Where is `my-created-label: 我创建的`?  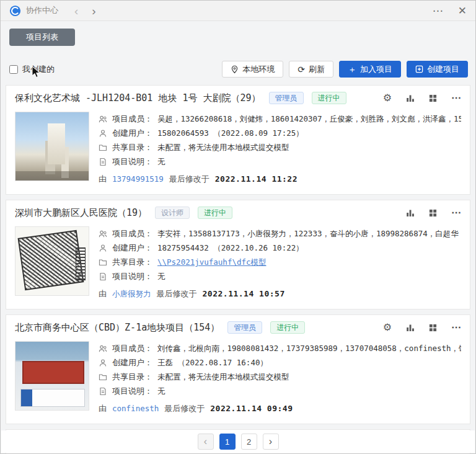
my-created-label: 我创建的 is located at coordinates (38, 69).